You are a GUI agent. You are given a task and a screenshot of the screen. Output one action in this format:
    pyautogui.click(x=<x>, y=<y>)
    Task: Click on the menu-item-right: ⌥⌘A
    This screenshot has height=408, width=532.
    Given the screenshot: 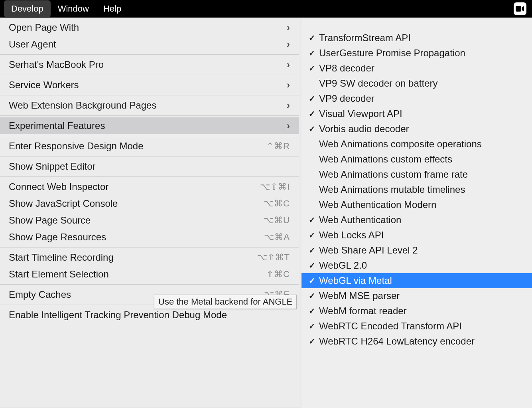 What is the action you would take?
    pyautogui.click(x=277, y=237)
    